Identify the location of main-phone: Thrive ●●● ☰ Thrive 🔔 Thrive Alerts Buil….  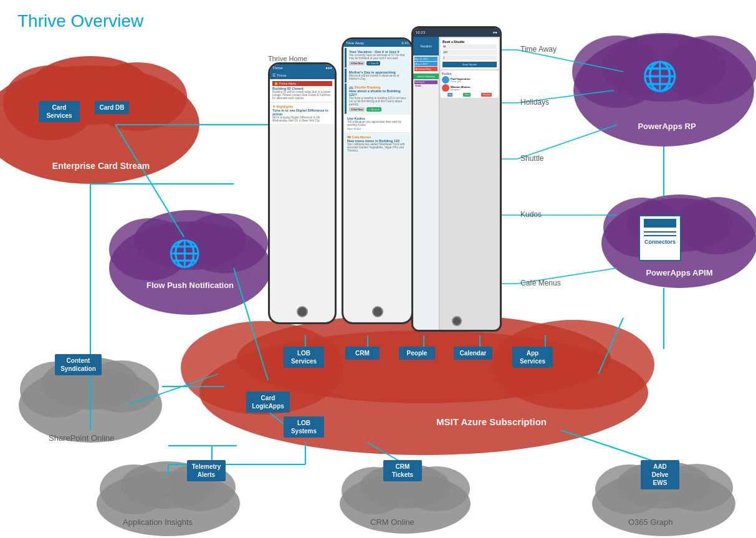
(302, 193).